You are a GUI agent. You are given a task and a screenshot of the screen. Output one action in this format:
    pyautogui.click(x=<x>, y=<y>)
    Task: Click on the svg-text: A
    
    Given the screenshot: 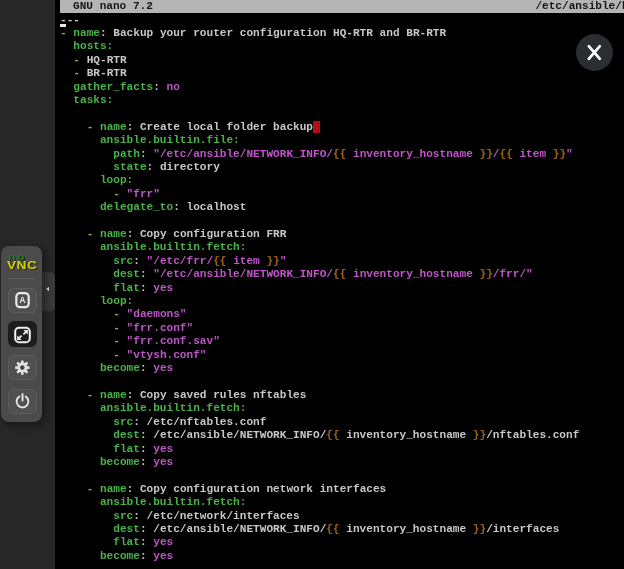 What is the action you would take?
    pyautogui.click(x=23, y=300)
    